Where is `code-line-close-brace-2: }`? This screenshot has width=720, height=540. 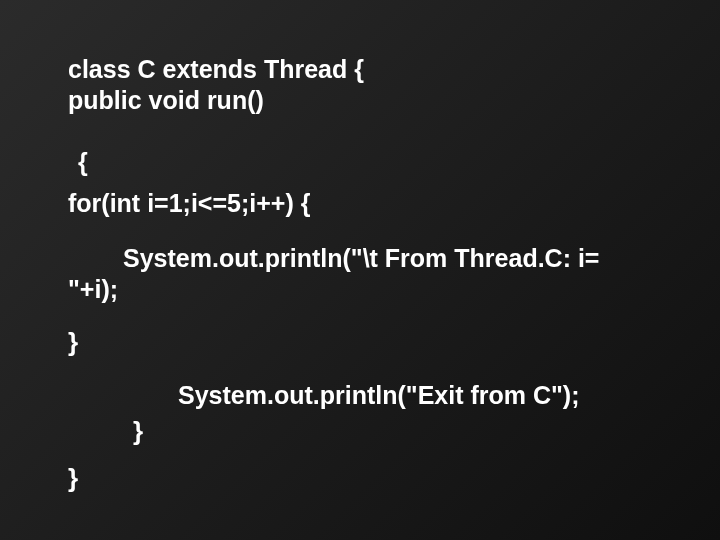
code-line-close-brace-2: } is located at coordinates (396, 432).